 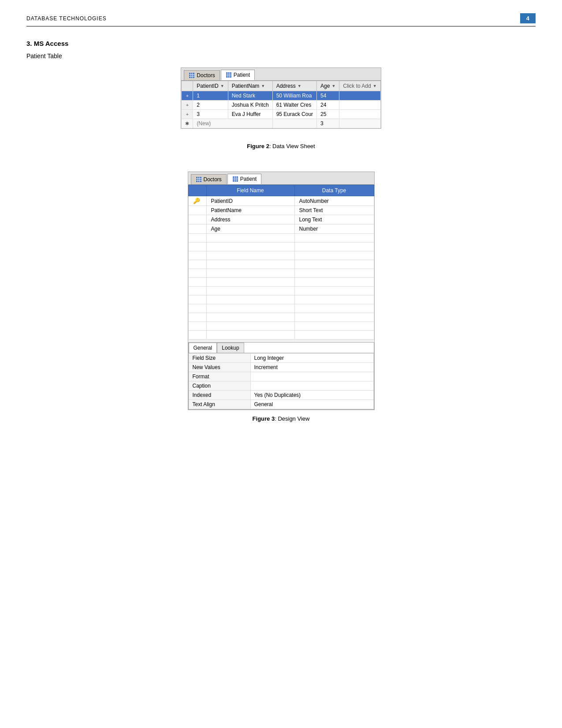 I want to click on props-label-textalign: Text Align, so click(x=220, y=405).